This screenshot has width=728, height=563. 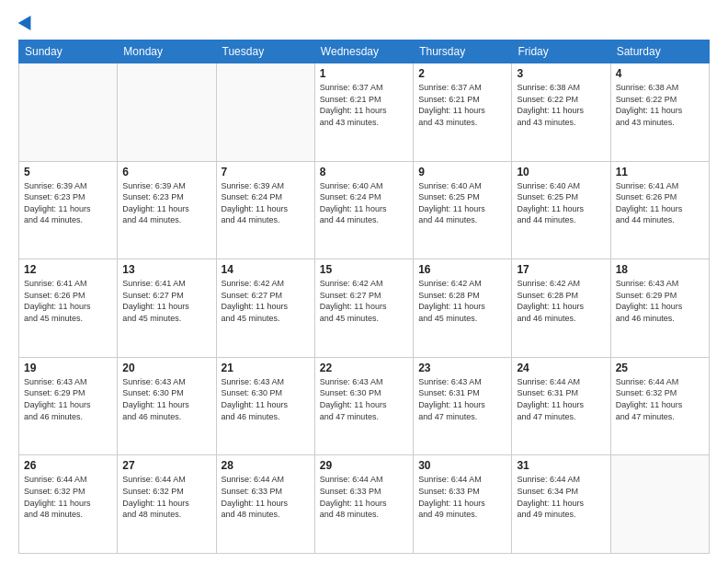 I want to click on day-info: Sunrise: 6:40 AM Sunset: 6:24 PM Dayligh…, so click(x=364, y=203).